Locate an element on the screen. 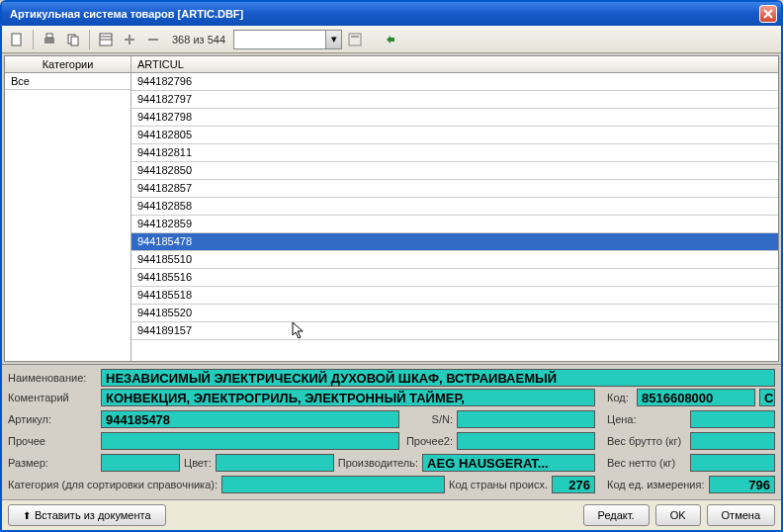 Image resolution: width=783 pixels, height=532 pixels. ok-button: OK is located at coordinates (678, 515).